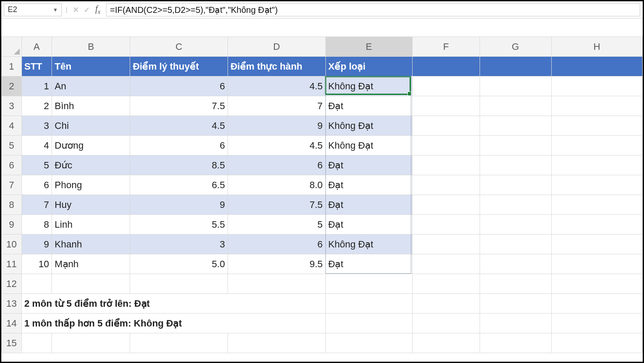 The image size is (644, 363). What do you see at coordinates (276, 86) in the screenshot?
I see `cell-D2: 4.5` at bounding box center [276, 86].